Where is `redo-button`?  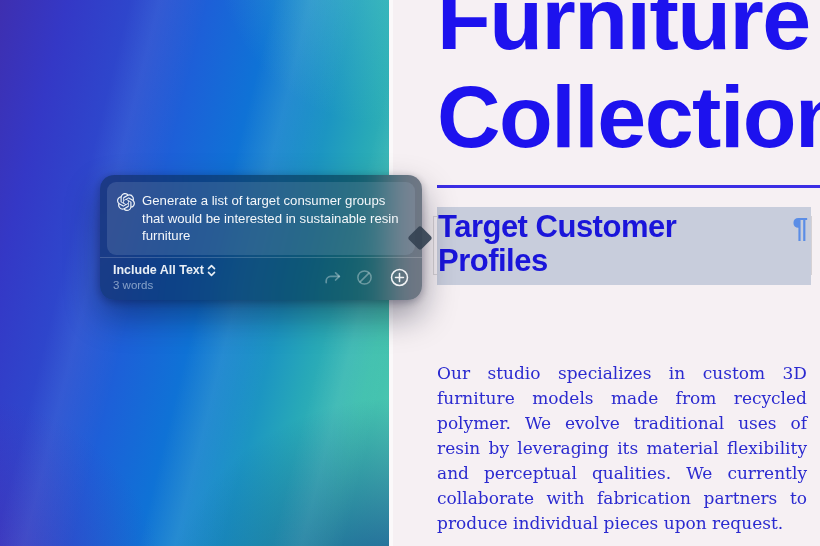 redo-button is located at coordinates (334, 278).